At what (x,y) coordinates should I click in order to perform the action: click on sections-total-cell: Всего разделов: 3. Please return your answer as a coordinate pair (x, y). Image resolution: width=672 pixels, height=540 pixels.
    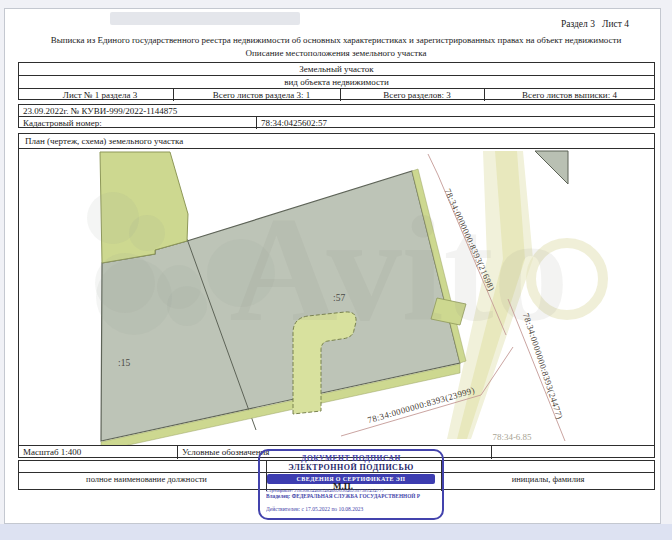
    Looking at the image, I should click on (416, 95).